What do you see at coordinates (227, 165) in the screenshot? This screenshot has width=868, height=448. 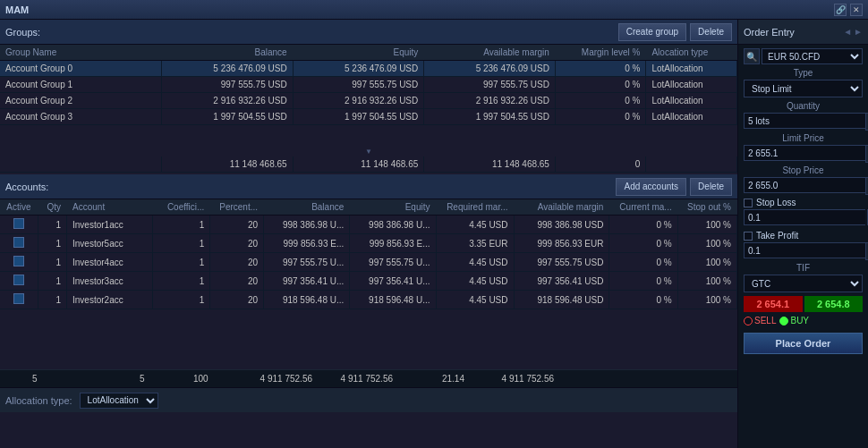 I see `groups-total-balance: 11 148 468.65` at bounding box center [227, 165].